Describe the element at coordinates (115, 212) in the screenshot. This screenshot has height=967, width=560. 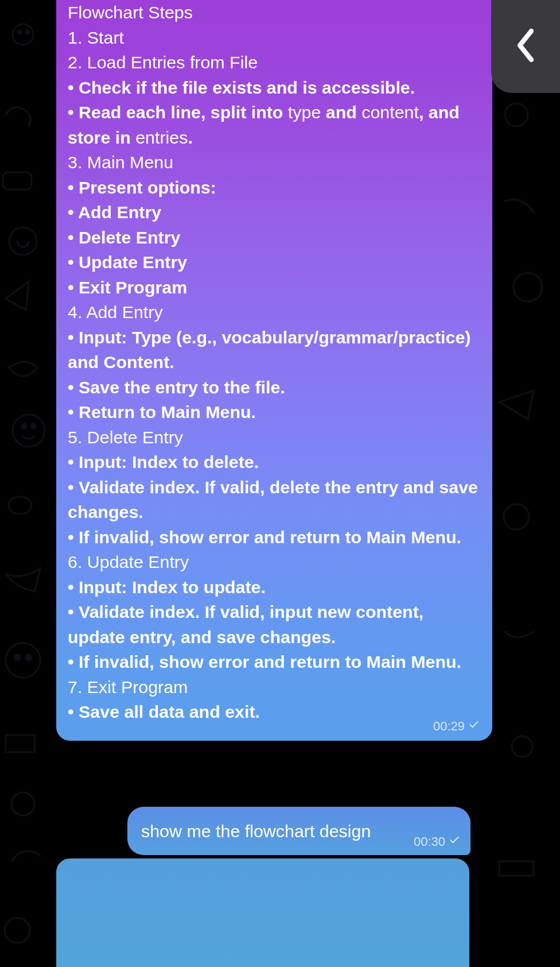
I see `bullet: • Add Entry` at that location.